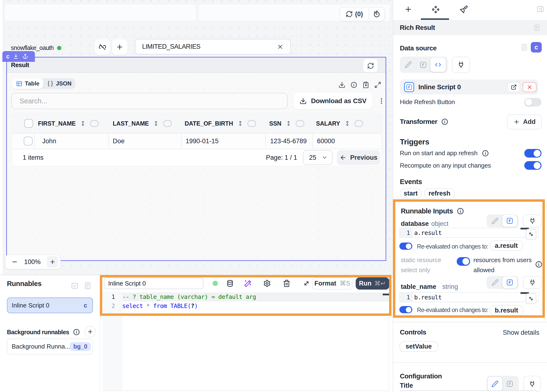  I want to click on database-expr-input: 1 a.result, so click(469, 233).